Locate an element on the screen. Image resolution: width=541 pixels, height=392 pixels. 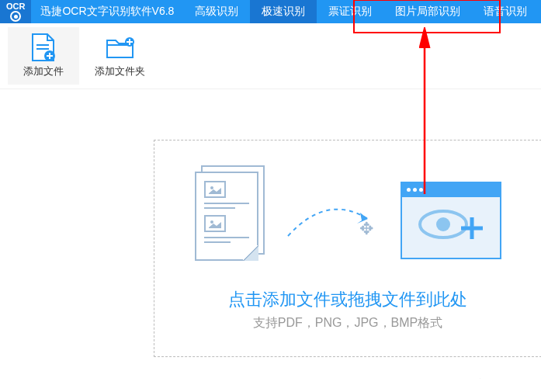
app-title: 迅捷OCR文字识别软件V6.8 is located at coordinates (107, 12).